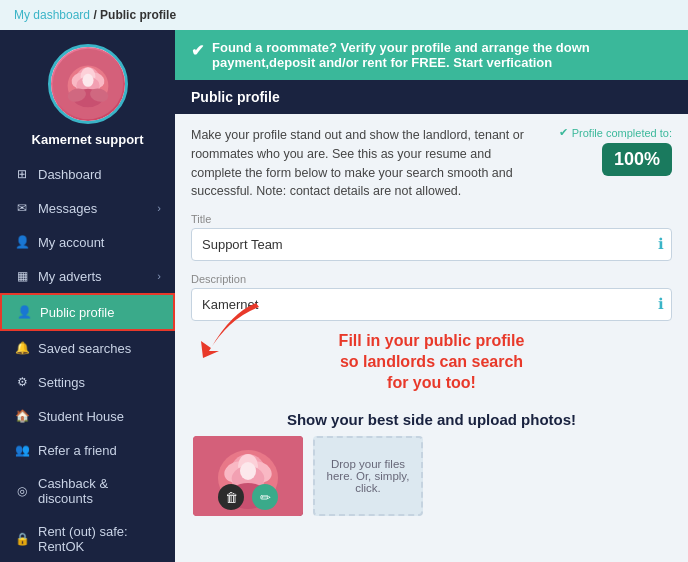 This screenshot has width=688, height=562. I want to click on photo-edit-button: ✏, so click(265, 497).